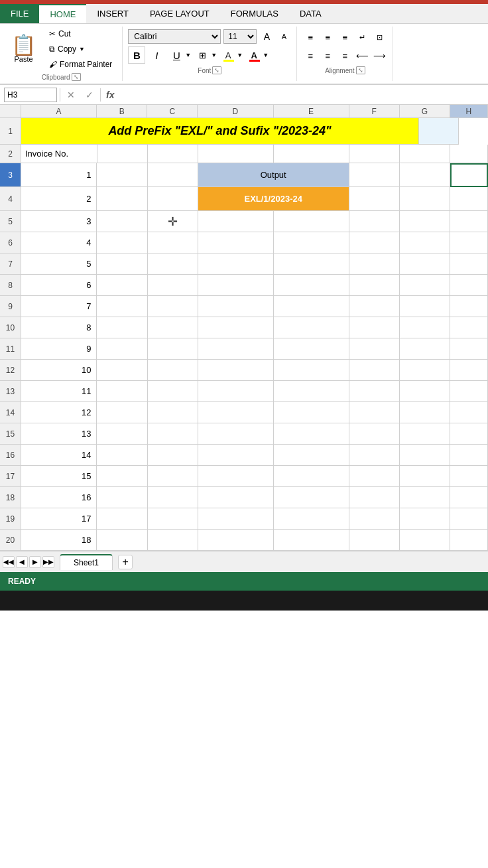 Image resolution: width=488 pixels, height=868 pixels. I want to click on format-painter-button: 🖌 Format Painter, so click(81, 64).